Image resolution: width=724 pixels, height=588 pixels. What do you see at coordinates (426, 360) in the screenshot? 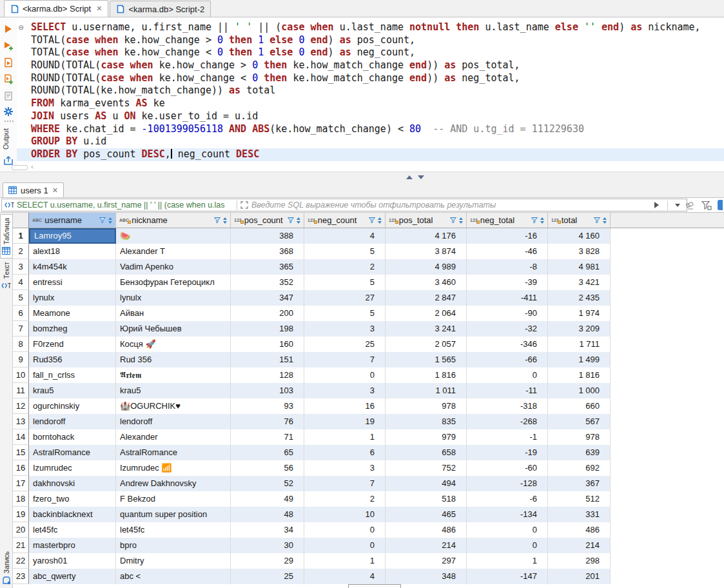
I see `cell-pos_total: 1 565` at bounding box center [426, 360].